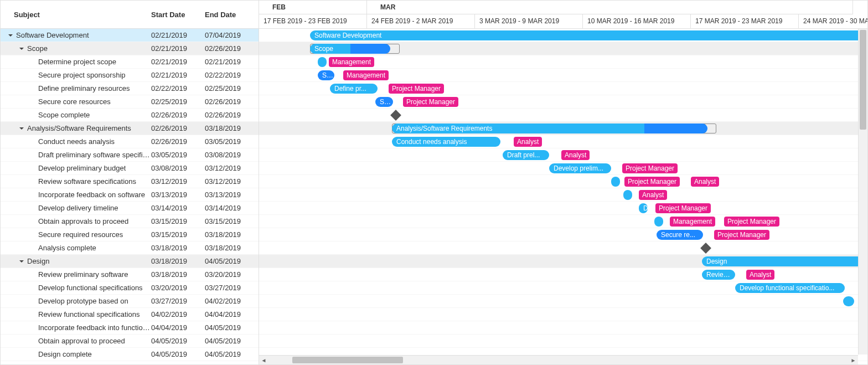 This screenshot has height=365, width=868. I want to click on horizontal-scrollbar: ◄ ►, so click(559, 360).